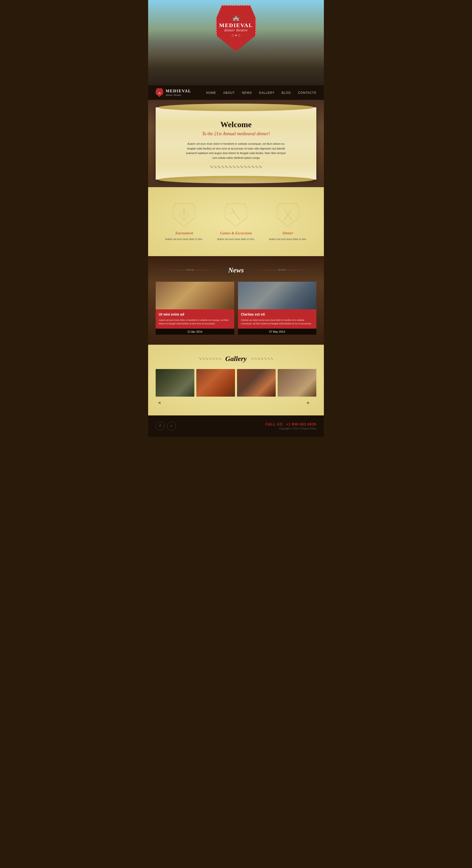 The height and width of the screenshot is (868, 472). I want to click on gallery-header: ∿∿∿∿∿∿∿ Gallery ∿∿∿∿∿∿∿, so click(236, 359).